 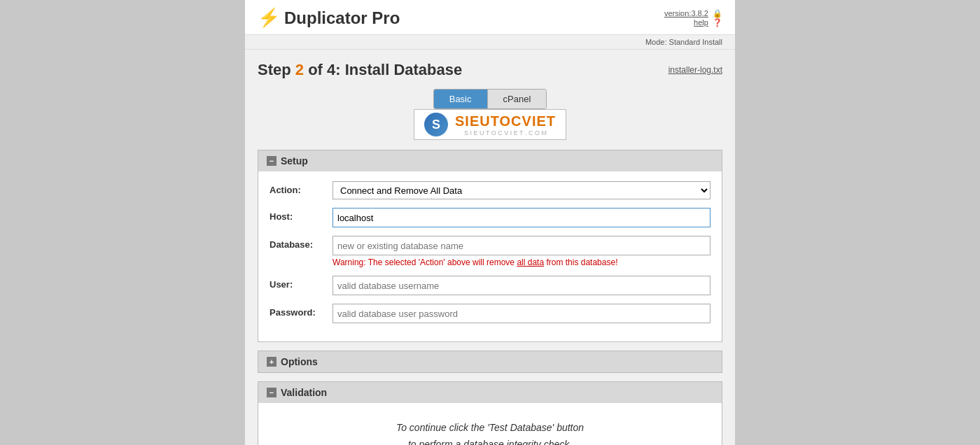 What do you see at coordinates (490, 313) in the screenshot?
I see `password-row: Password:` at bounding box center [490, 313].